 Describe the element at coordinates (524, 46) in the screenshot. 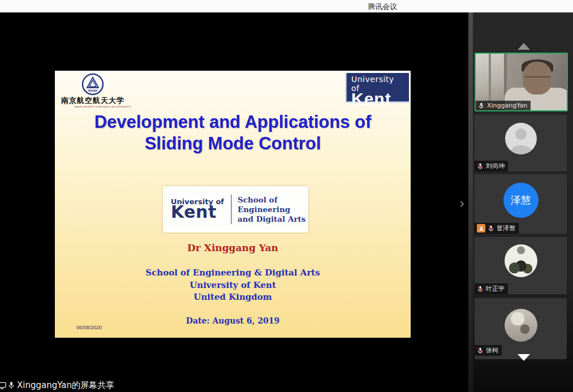

I see `scroll-up-icon` at that location.